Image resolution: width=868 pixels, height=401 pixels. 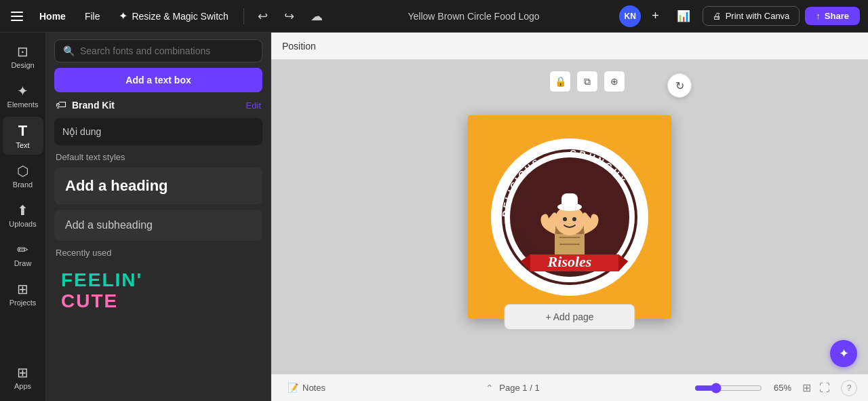 What do you see at coordinates (23, 171) in the screenshot?
I see `brand-icon: ⬡` at bounding box center [23, 171].